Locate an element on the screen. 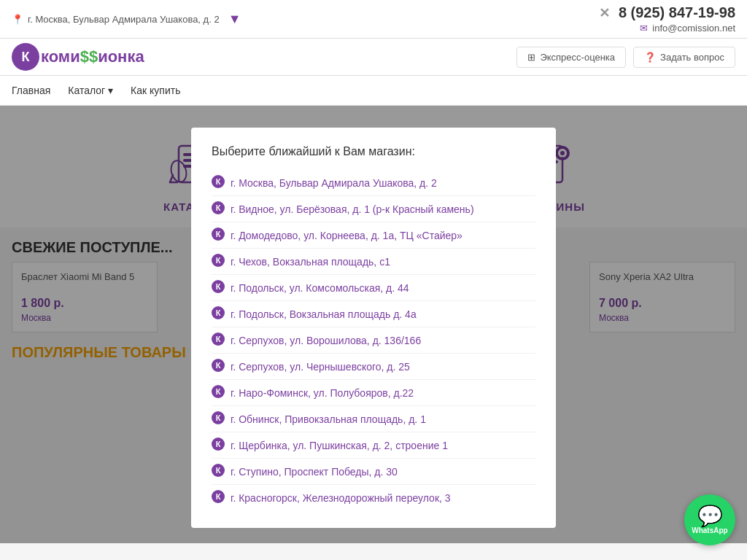 This screenshot has height=560, width=747. nav-item-catalog: Каталог ▾ is located at coordinates (90, 90).